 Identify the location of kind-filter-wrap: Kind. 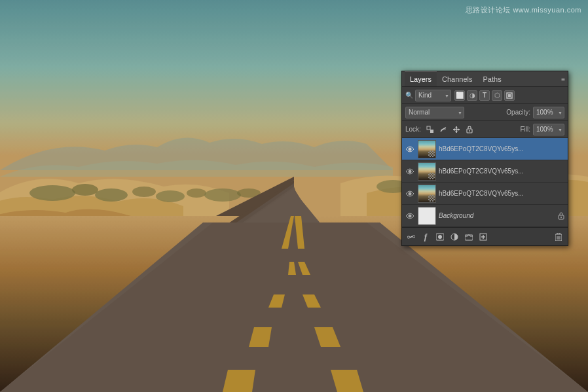
(433, 96).